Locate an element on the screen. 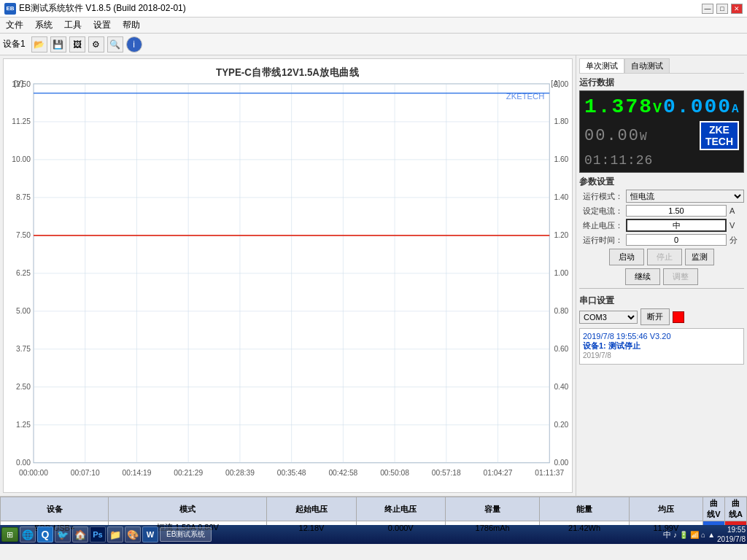  x-label-9: 01:04:27 is located at coordinates (498, 472).